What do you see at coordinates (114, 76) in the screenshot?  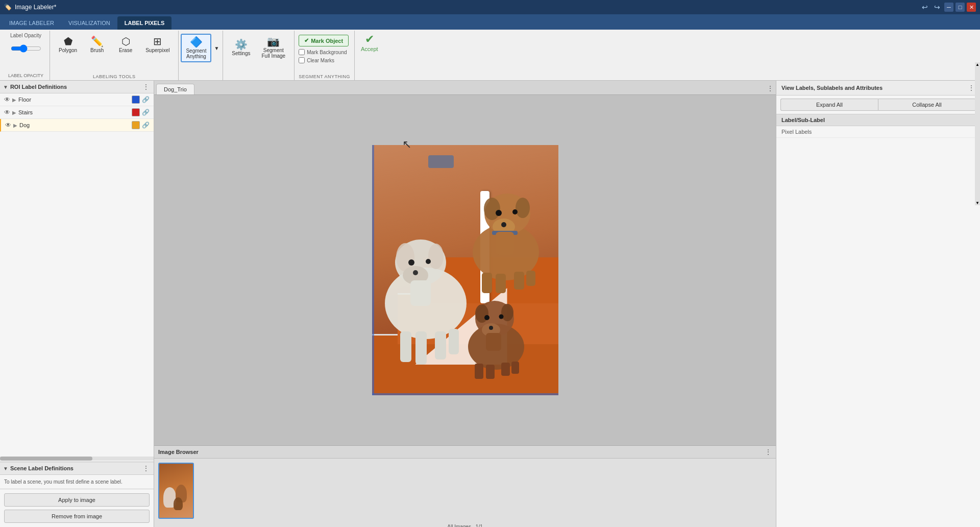 I see `labeling-tools-label: LABELING TOOLS` at bounding box center [114, 76].